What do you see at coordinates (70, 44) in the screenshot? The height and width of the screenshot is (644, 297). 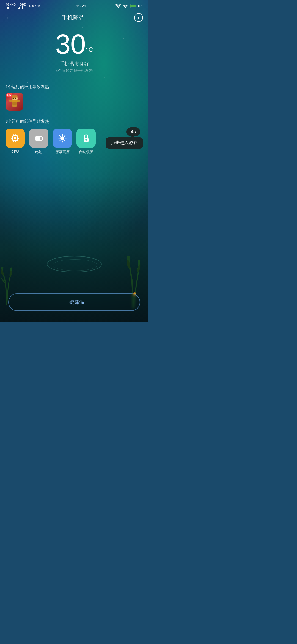 I see `temperature-number: 30` at bounding box center [70, 44].